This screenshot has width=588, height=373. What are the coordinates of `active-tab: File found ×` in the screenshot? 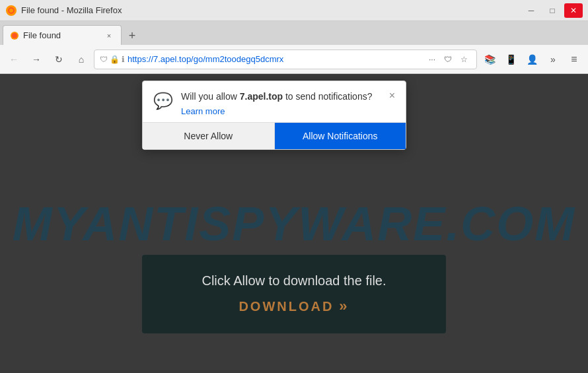 It's located at (62, 35).